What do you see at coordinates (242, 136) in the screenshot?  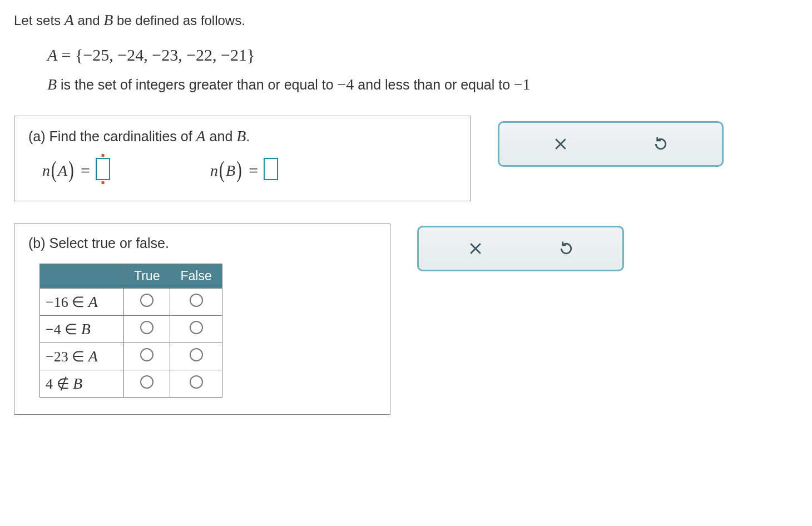 I see `part-a-label: (a) Find the cardinalities of A and B.` at bounding box center [242, 136].